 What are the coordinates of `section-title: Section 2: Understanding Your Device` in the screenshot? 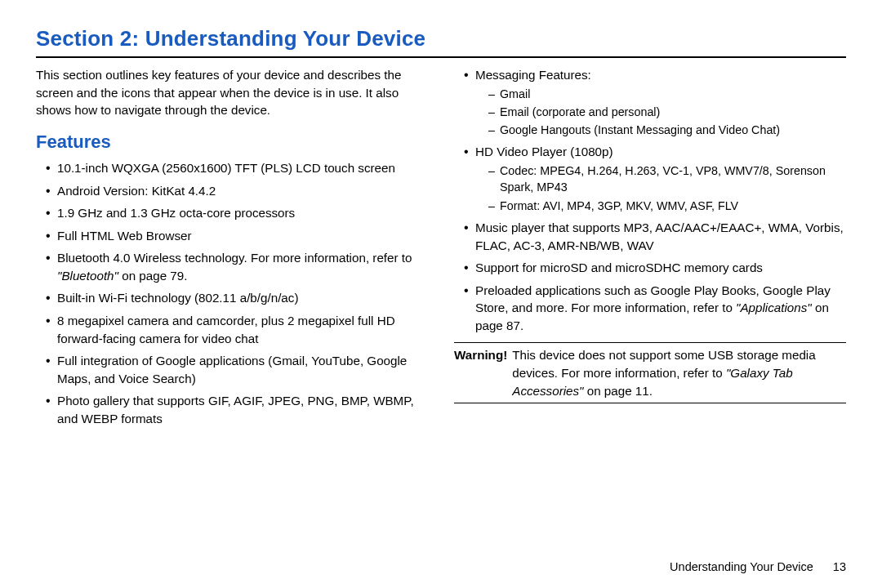 It's located at (441, 39).